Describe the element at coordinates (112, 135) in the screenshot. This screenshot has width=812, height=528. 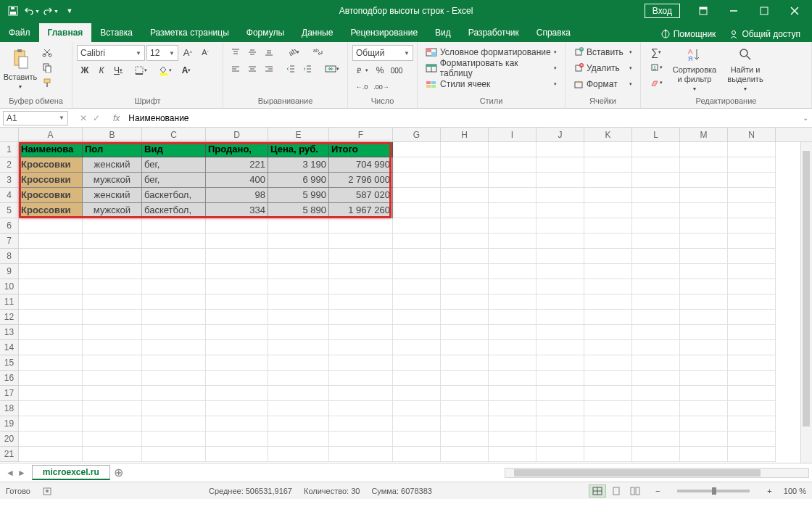
I see `col-header: B` at that location.